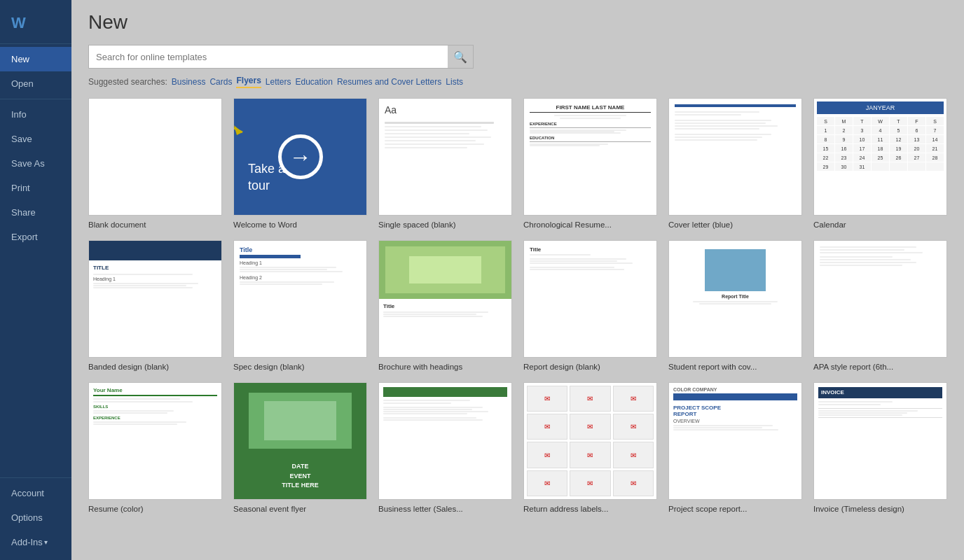 The image size is (964, 560). What do you see at coordinates (156, 441) in the screenshot?
I see `template-thumb-resume-color: Your Name SKILLS EXPERIENCE` at bounding box center [156, 441].